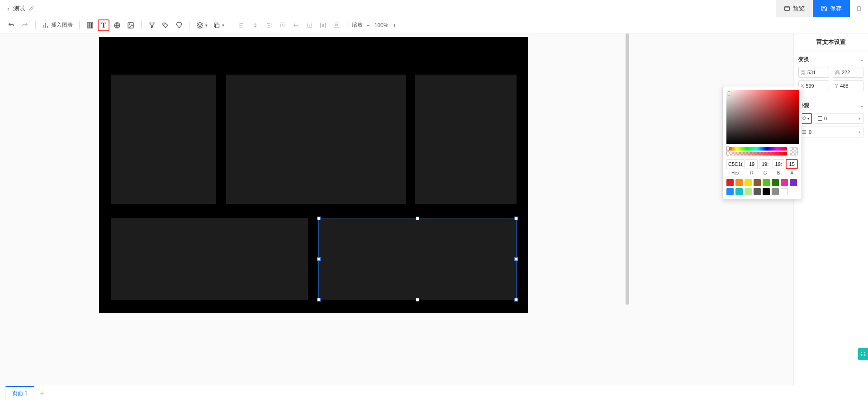 The width and height of the screenshot is (868, 401). I want to click on shape-tool-button, so click(179, 25).